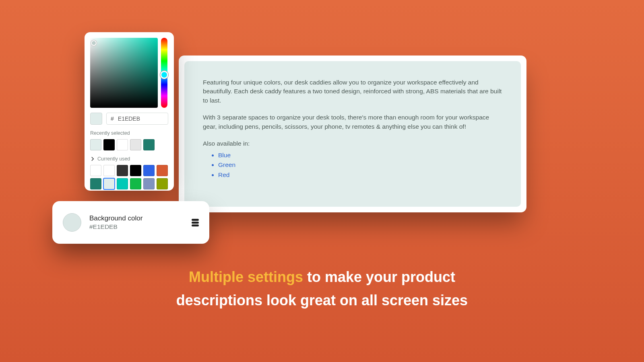  I want to click on database-icon, so click(195, 223).